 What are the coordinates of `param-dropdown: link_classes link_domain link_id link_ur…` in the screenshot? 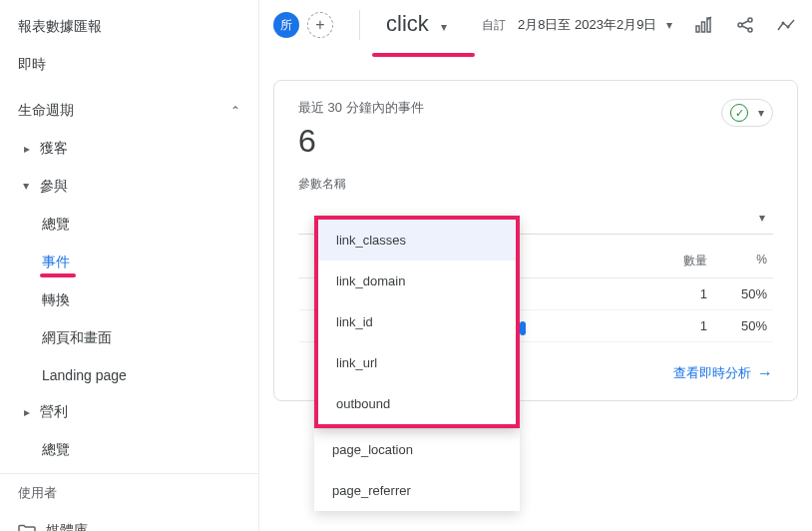 It's located at (417, 321).